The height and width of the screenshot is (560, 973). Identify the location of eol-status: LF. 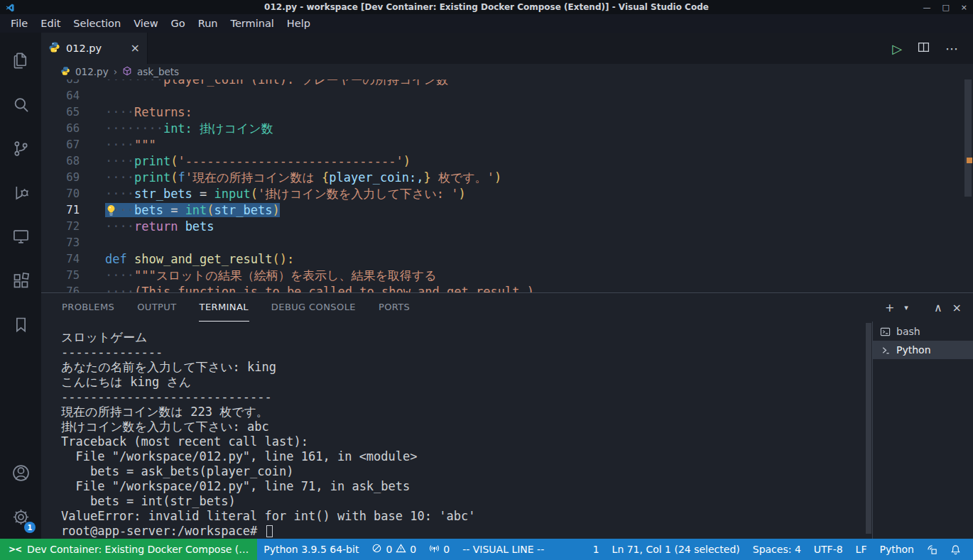
(861, 549).